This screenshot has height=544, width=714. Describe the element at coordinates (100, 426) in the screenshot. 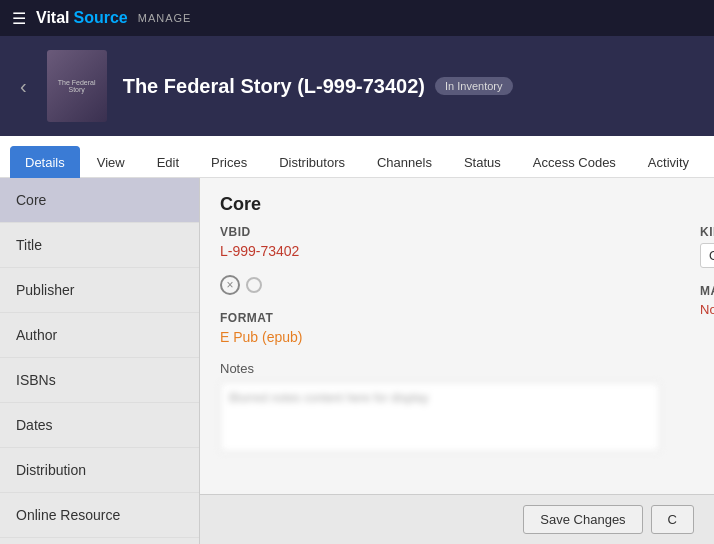

I see `sidebar-item-dates: Dates` at that location.